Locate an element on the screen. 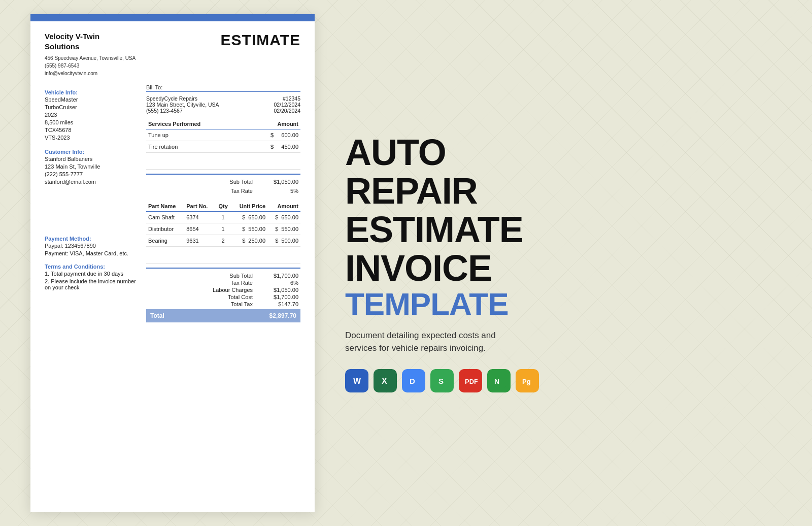 This screenshot has height=526, width=812. service-row-2: Tire rotation $ 450.00 is located at coordinates (223, 147).